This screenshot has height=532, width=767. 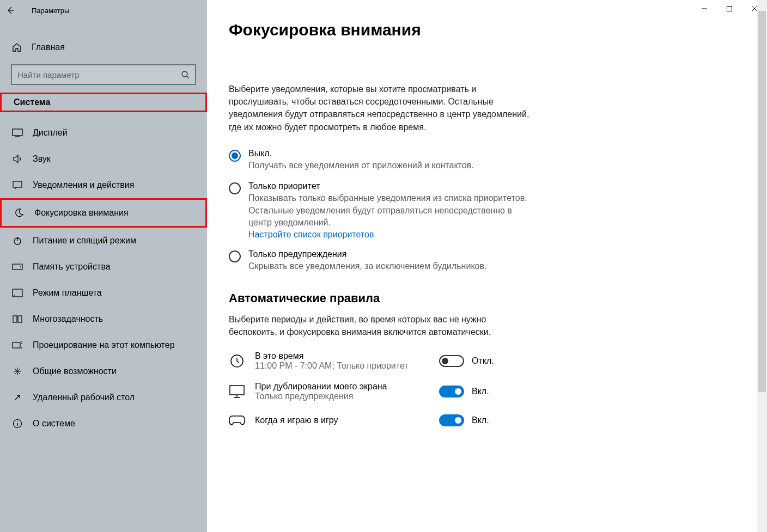 What do you see at coordinates (17, 185) in the screenshot?
I see `notifications-icon` at bounding box center [17, 185].